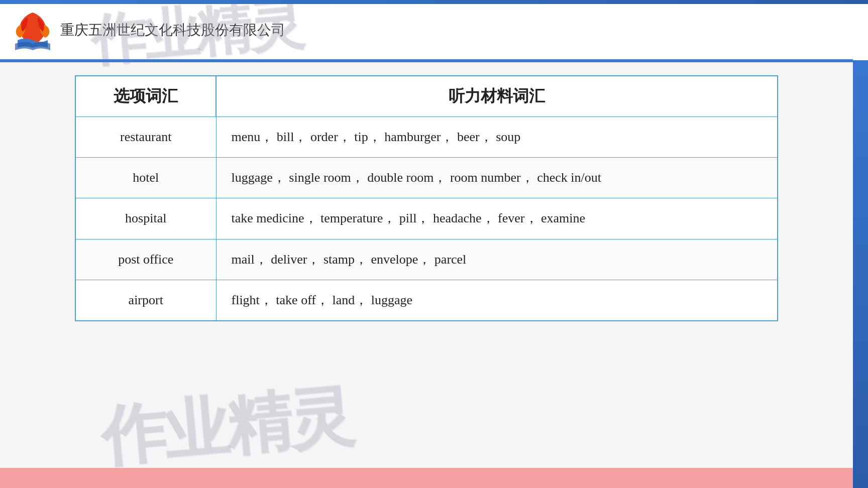  Describe the element at coordinates (146, 300) in the screenshot. I see `category-cell: airport` at that location.